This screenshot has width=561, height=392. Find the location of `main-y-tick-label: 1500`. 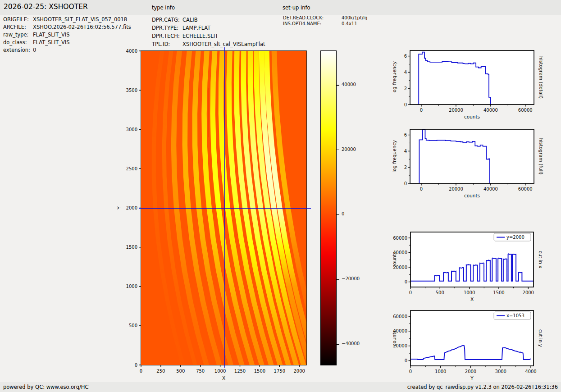

main-y-tick-label: 1500 is located at coordinates (132, 247).